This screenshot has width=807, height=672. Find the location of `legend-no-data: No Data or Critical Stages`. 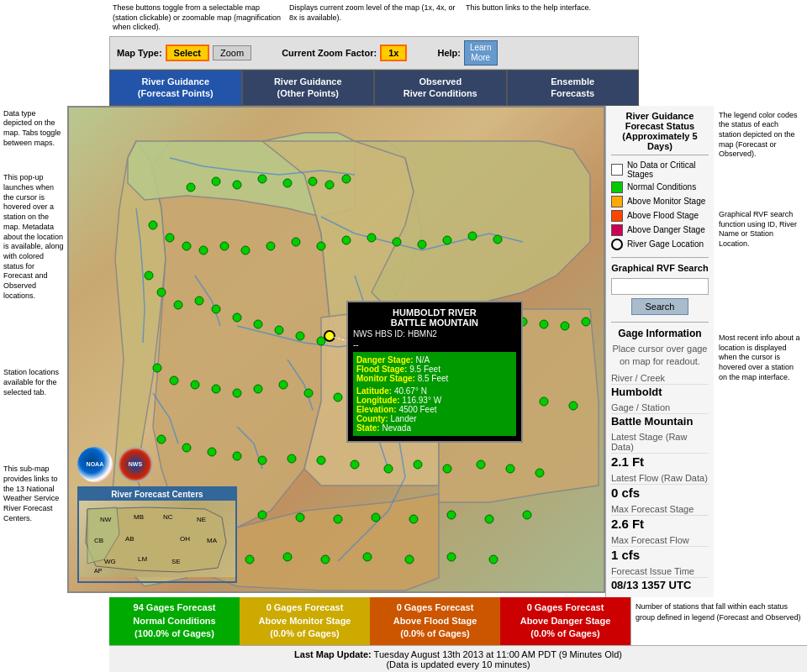

legend-no-data: No Data or Critical Stages is located at coordinates (660, 170).